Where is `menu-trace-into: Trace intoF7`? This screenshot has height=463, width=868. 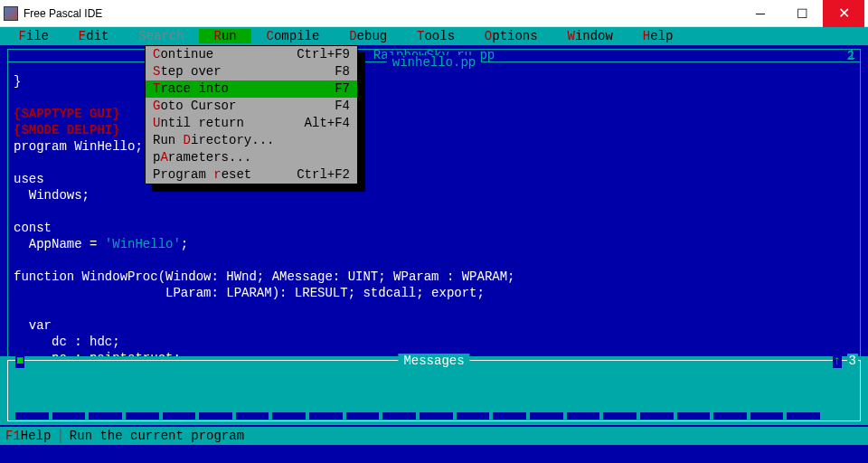 menu-trace-into: Trace intoF7 is located at coordinates (251, 89).